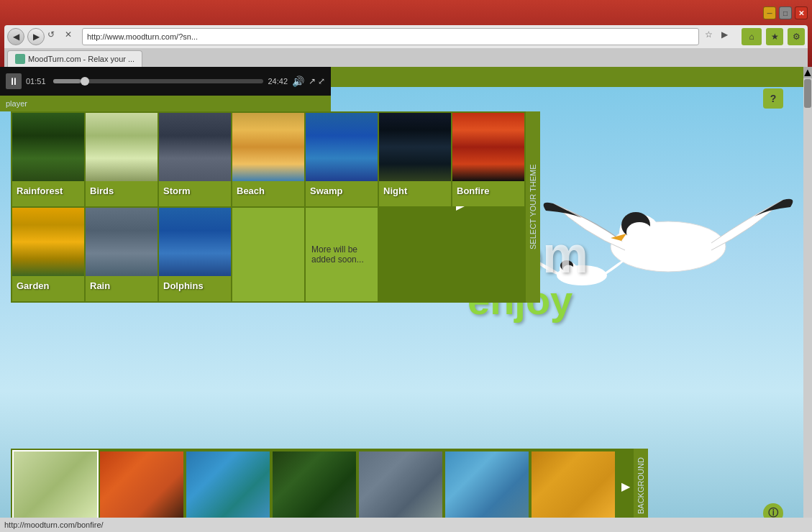 This screenshot has height=532, width=812. Describe the element at coordinates (729, 37) in the screenshot. I see `go-button: ▶` at that location.